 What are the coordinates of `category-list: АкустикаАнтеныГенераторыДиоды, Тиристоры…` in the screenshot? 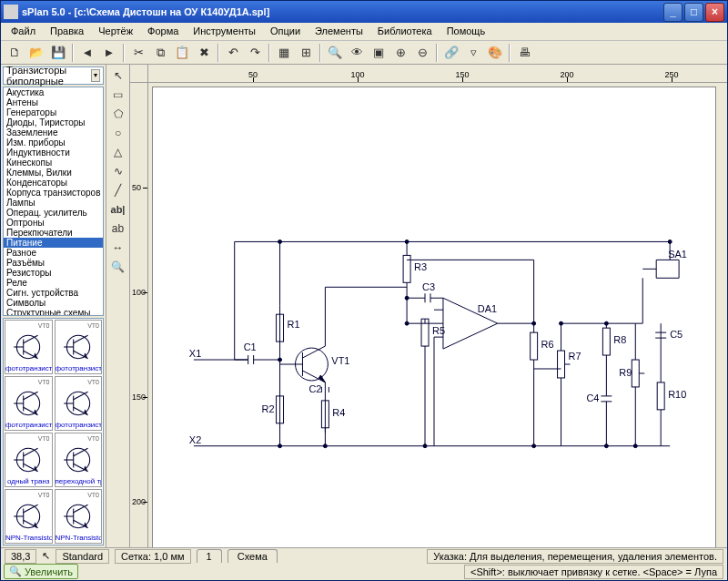 It's located at (53, 201).